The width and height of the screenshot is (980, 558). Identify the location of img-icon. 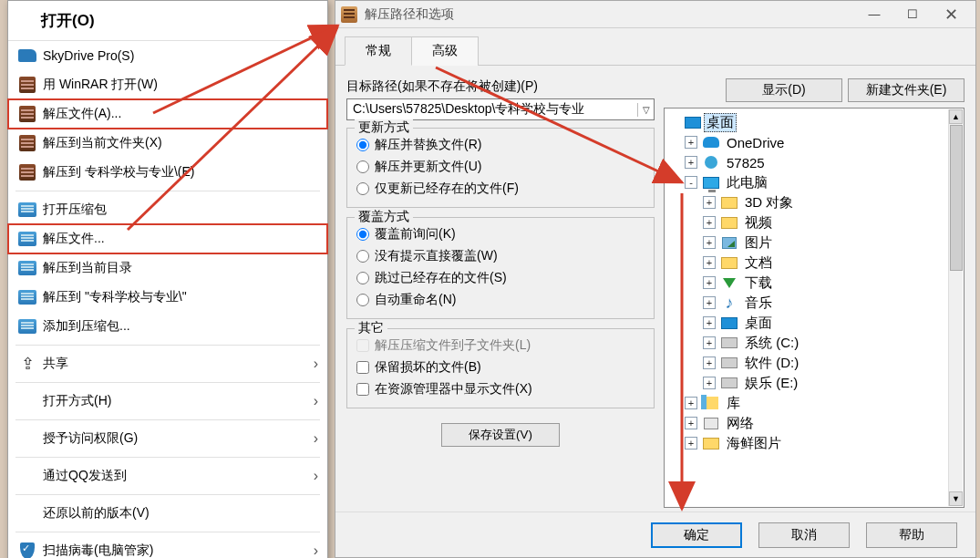
(729, 243).